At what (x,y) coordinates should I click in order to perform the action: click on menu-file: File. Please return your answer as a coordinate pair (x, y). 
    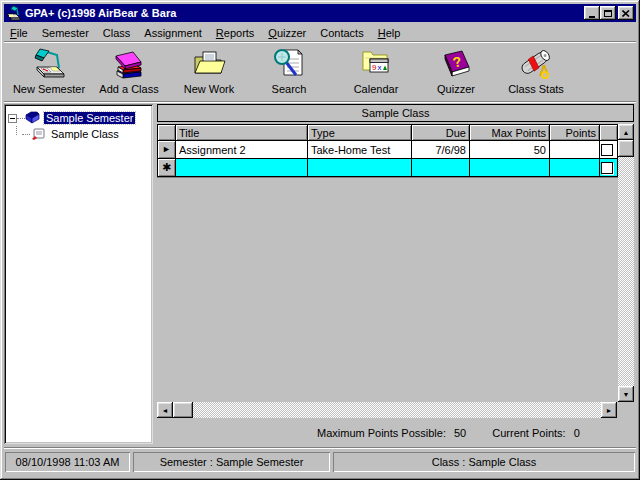
    Looking at the image, I should click on (19, 33).